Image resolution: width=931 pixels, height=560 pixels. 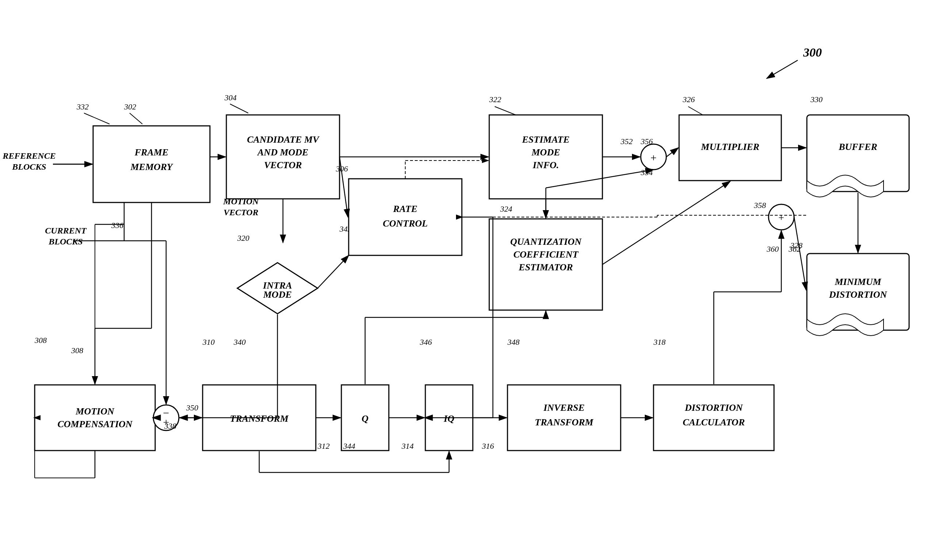 What do you see at coordinates (239, 342) in the screenshot?
I see `ref-340: 340` at bounding box center [239, 342].